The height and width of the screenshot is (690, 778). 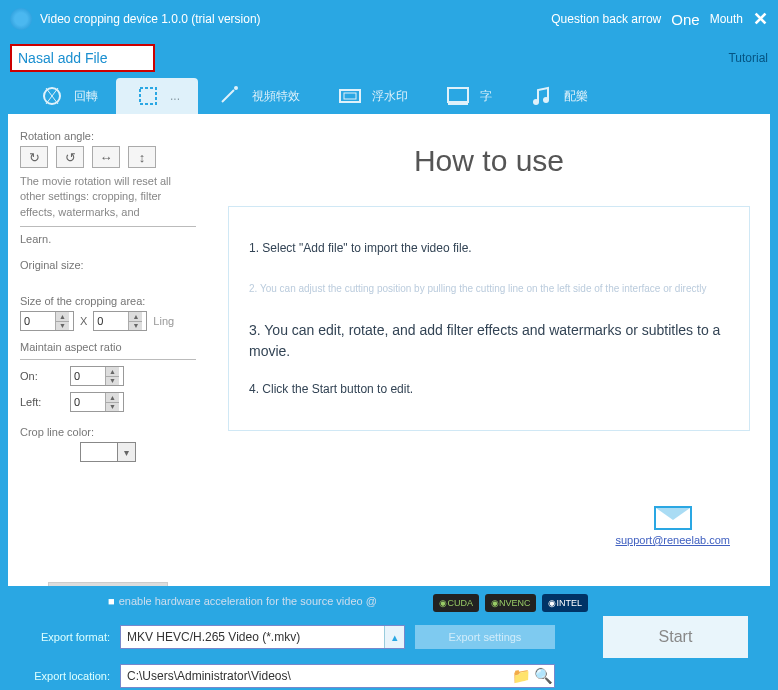 What do you see at coordinates (486, 96) in the screenshot?
I see `tab-label: 字` at bounding box center [486, 96].